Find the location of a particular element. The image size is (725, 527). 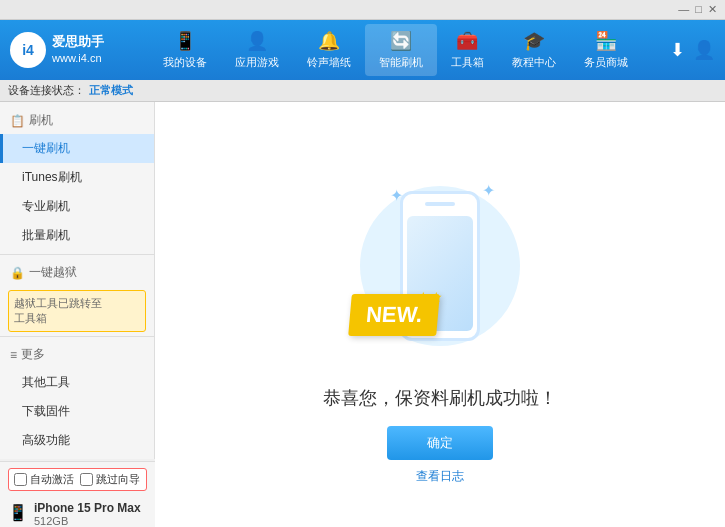

confirm-button: 确定 is located at coordinates (440, 443).